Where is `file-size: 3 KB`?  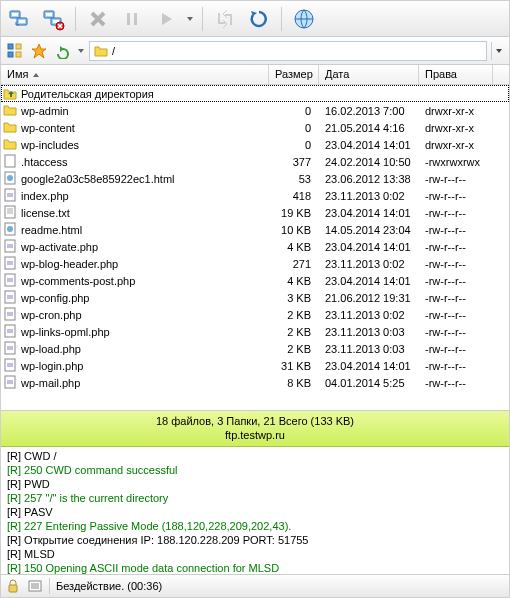
file-size: 3 KB is located at coordinates (294, 298).